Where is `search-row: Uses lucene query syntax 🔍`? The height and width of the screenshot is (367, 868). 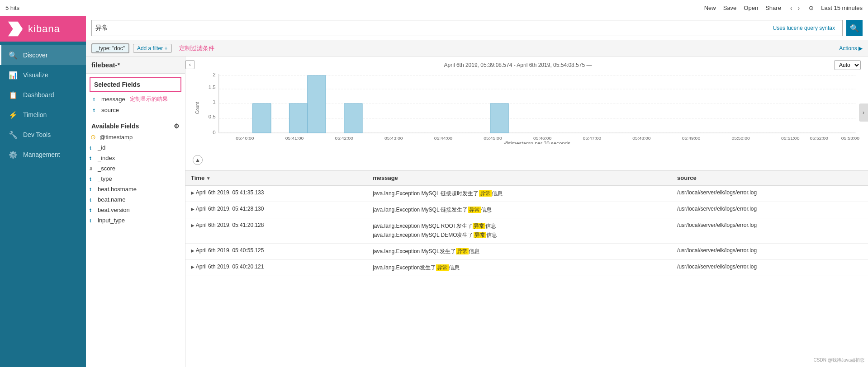 search-row: Uses lucene query syntax 🔍 is located at coordinates (477, 28).